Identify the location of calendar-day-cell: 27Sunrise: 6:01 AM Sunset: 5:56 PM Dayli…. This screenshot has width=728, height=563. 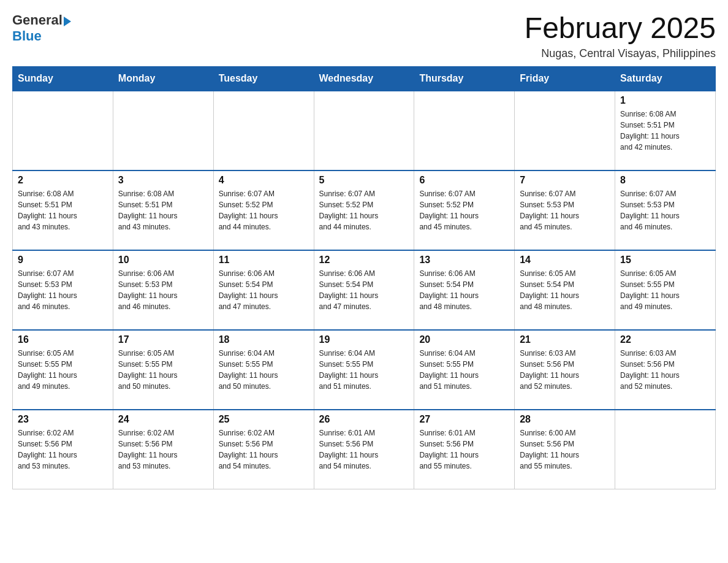
(464, 450).